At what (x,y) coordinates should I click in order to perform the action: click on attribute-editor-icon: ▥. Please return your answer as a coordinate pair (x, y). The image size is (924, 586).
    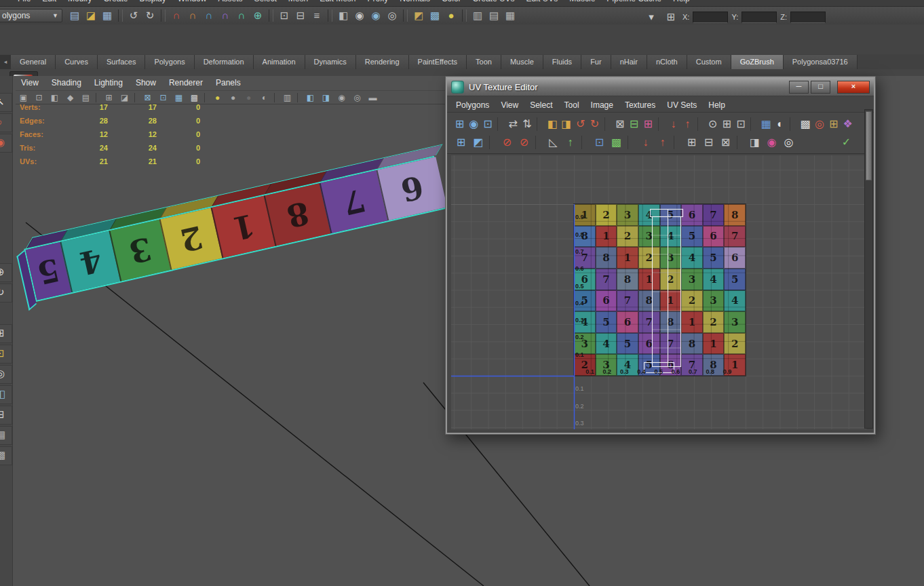
    Looking at the image, I should click on (478, 16).